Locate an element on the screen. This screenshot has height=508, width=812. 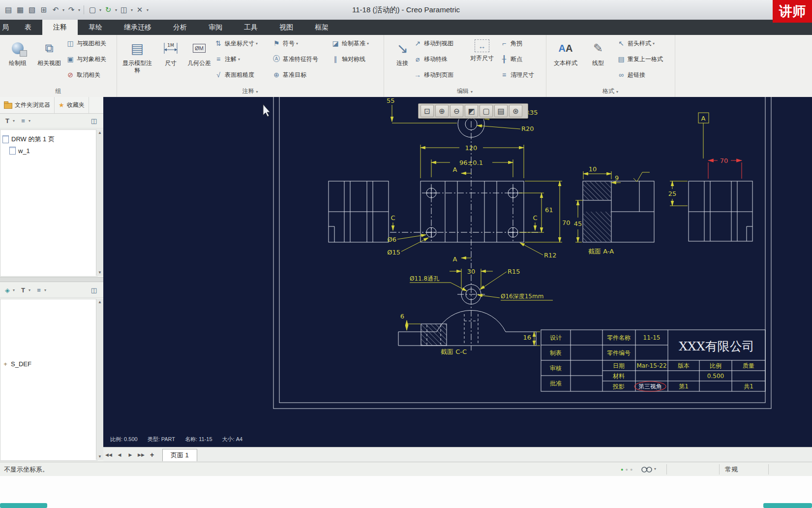
tree2-scroll-down-icon: ▼ is located at coordinates (100, 457).